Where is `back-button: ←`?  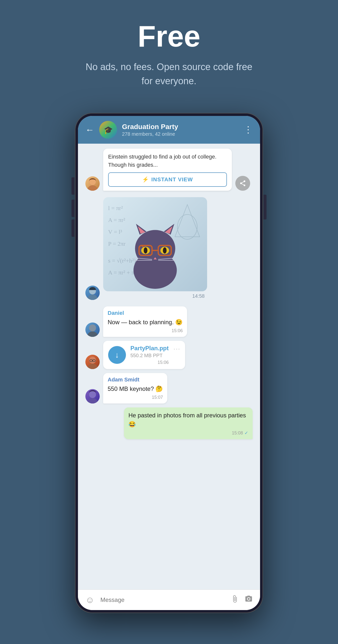 back-button: ← is located at coordinates (90, 130).